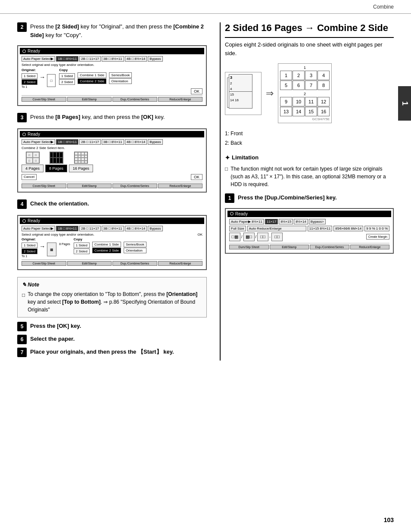 The width and height of the screenshot is (411, 532). I want to click on cover-slip-btn-3: Cover/Slip Sheet, so click(44, 264).